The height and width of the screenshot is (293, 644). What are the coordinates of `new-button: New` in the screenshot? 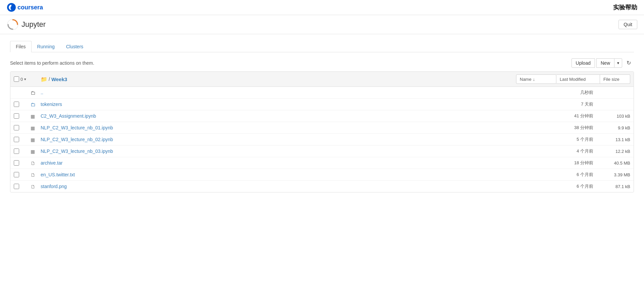 It's located at (605, 63).